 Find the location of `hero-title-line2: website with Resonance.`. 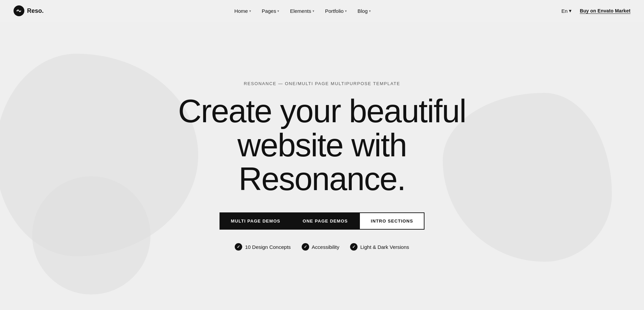

hero-title-line2: website with Resonance. is located at coordinates (322, 162).